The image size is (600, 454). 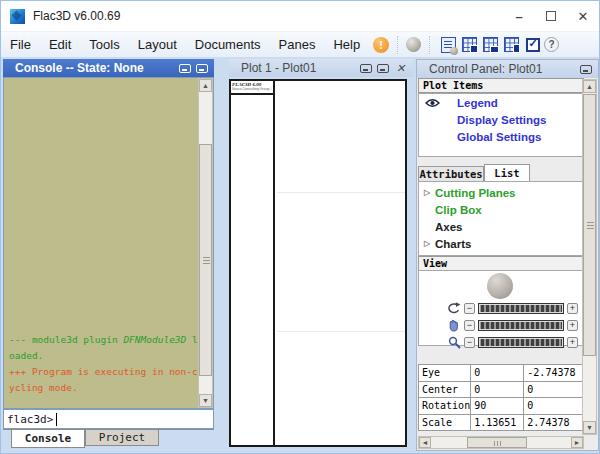 I want to click on window-title: Flac3D v6.00.69, so click(x=76, y=16).